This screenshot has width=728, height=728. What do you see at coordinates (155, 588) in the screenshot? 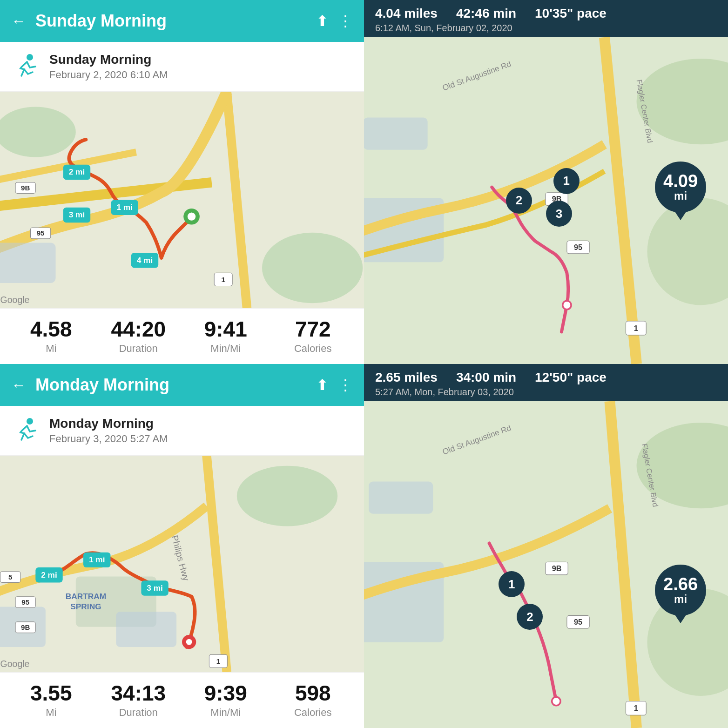
I see `svg-text: 3 mi` at bounding box center [155, 588].